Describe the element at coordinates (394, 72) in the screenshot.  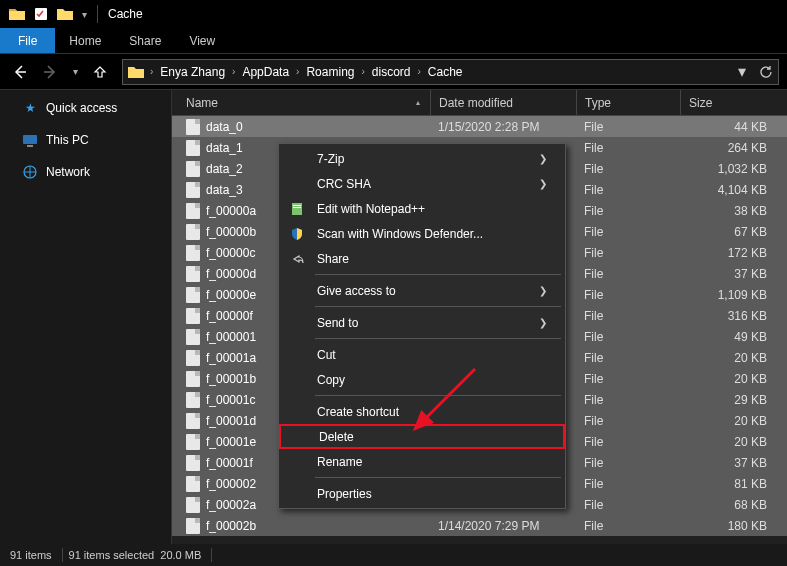
I see `nav-bar: ▾ › Enya Zhang › AppData › Roaming › dis…` at that location.